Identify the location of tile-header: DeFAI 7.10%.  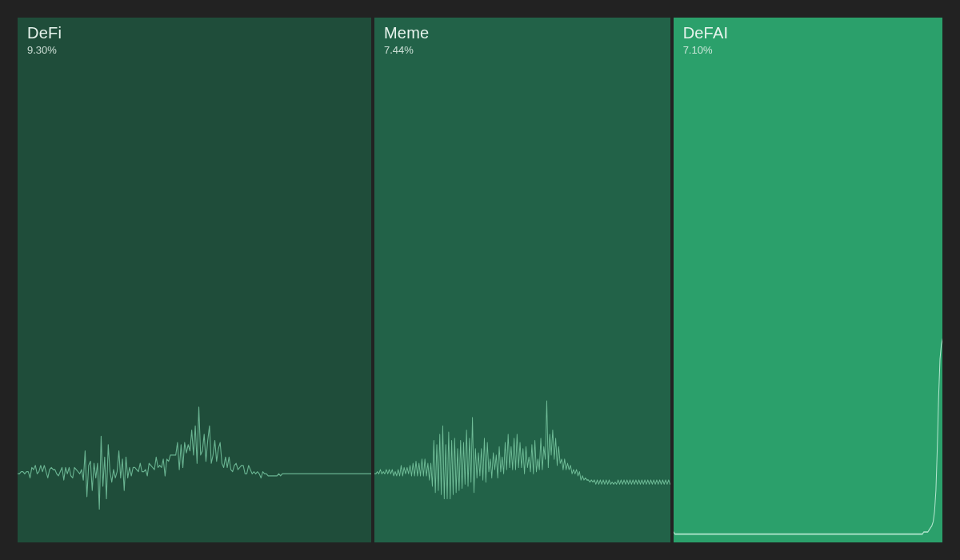
(706, 40).